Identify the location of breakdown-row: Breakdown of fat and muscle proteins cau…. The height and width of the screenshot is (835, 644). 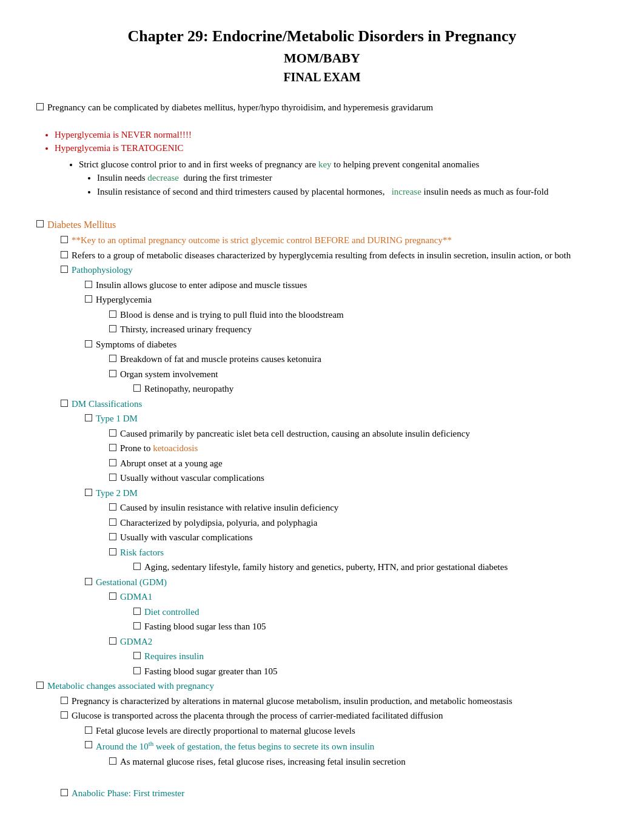
(322, 359).